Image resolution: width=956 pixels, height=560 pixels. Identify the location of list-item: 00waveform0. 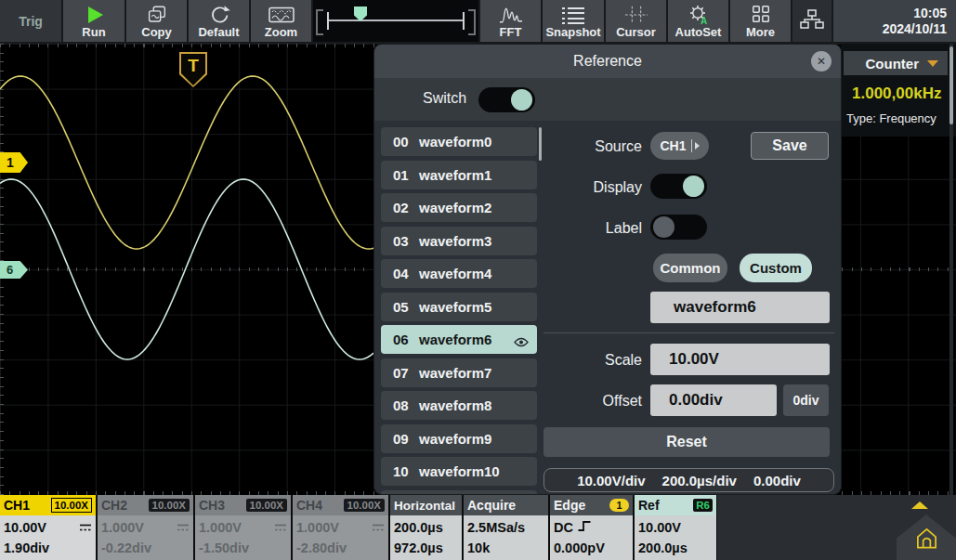
(459, 141).